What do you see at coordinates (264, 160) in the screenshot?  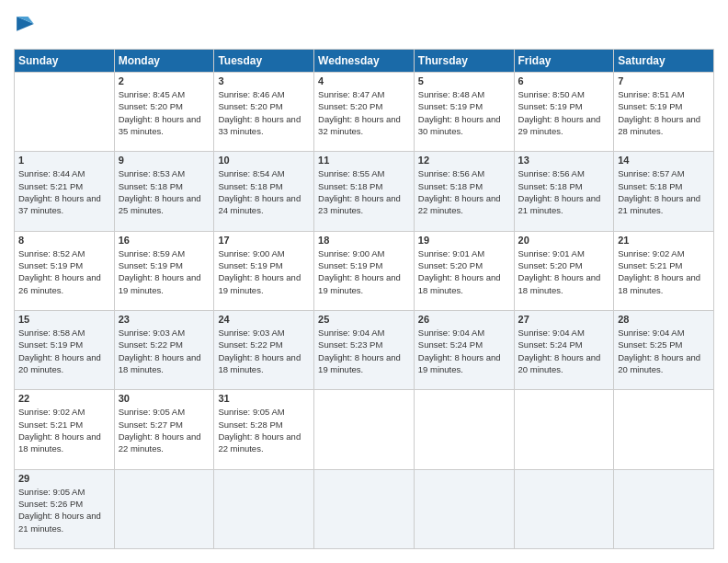 I see `day-number: 10` at bounding box center [264, 160].